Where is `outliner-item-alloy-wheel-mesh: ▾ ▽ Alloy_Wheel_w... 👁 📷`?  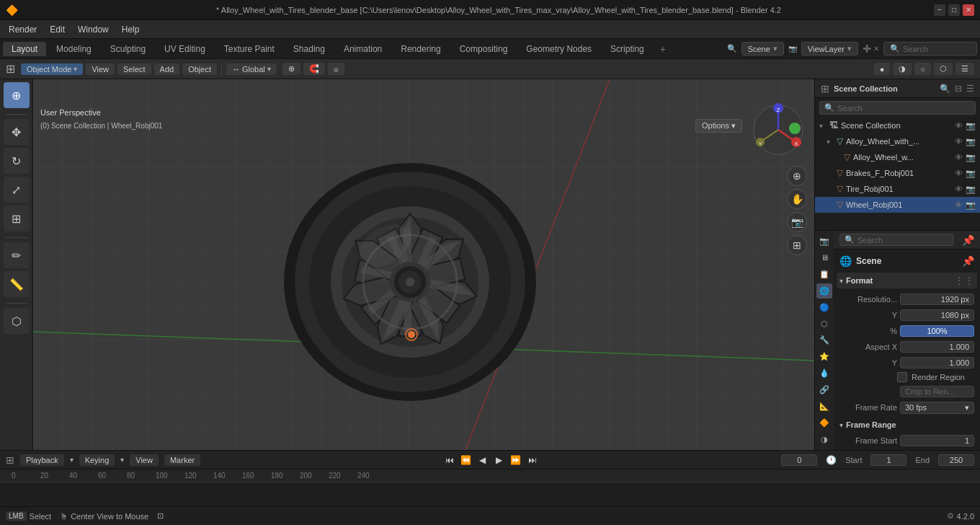
outliner-item-alloy-wheel-mesh: ▾ ▽ Alloy_Wheel_w... 👁 📷 is located at coordinates (898, 157).